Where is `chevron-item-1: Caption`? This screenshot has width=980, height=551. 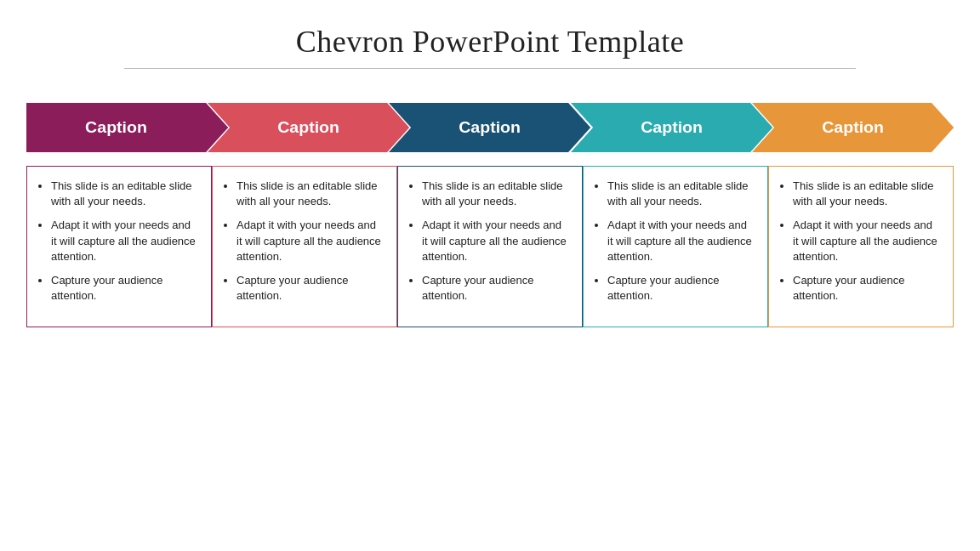
chevron-item-1: Caption is located at coordinates (128, 128).